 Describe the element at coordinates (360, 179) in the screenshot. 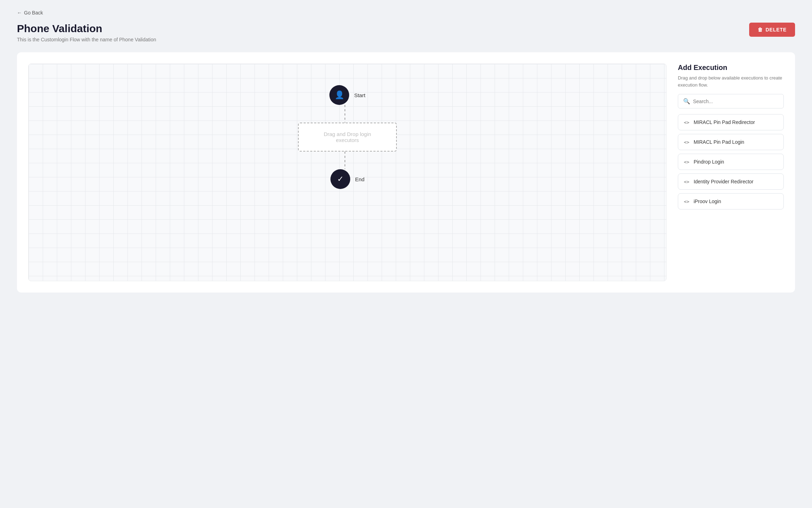

I see `end-label: End` at that location.